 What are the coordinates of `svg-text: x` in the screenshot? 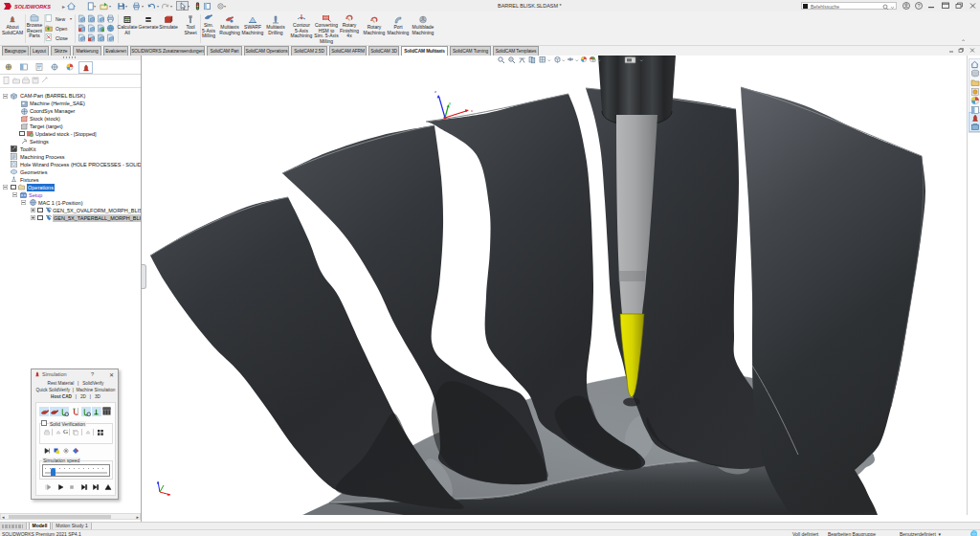 It's located at (472, 111).